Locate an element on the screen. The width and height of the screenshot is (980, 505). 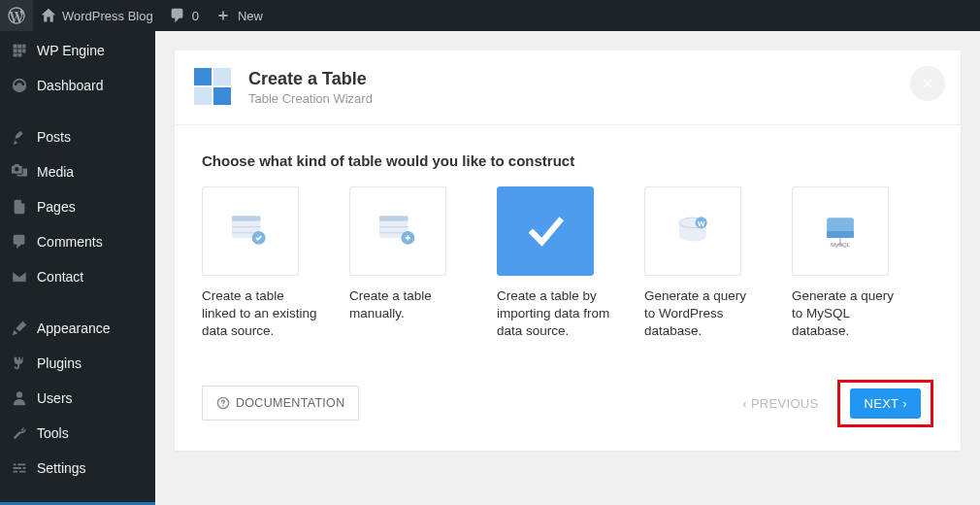
pin-icon is located at coordinates (19, 137).